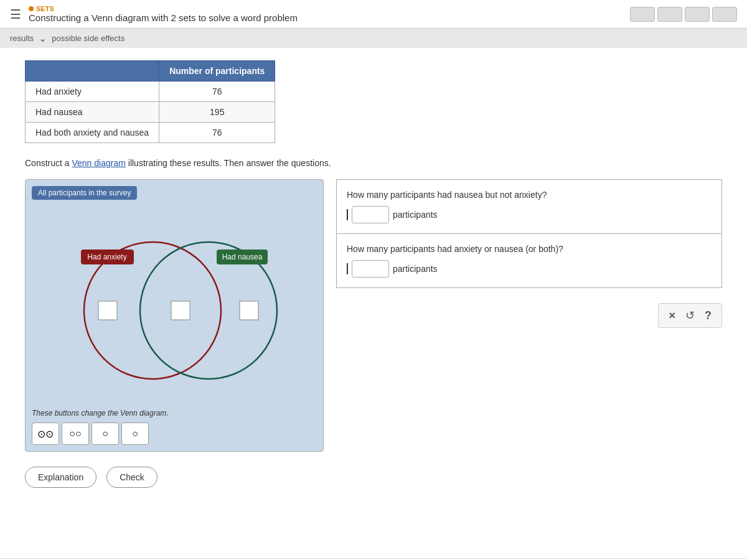  Describe the element at coordinates (49, 163) in the screenshot. I see `instruction-before: Construct a` at that location.